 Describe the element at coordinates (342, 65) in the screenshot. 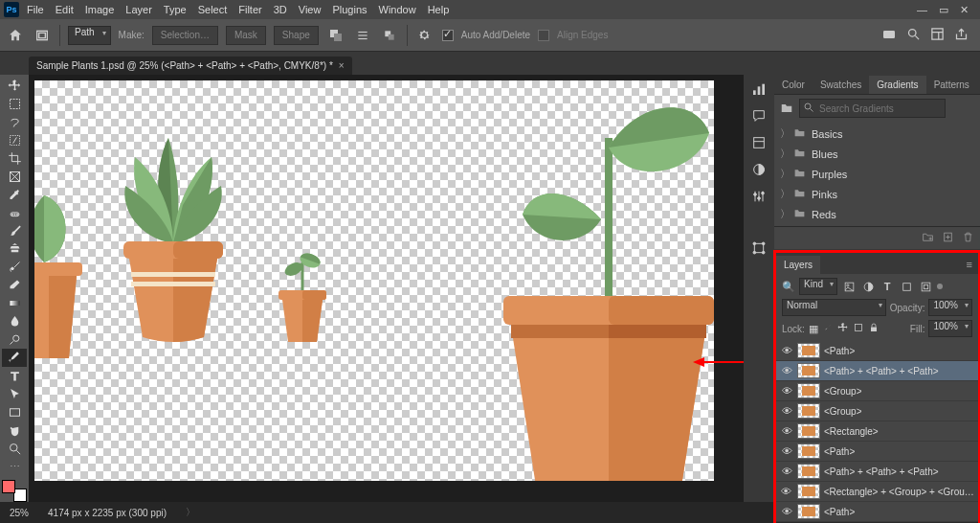

I see `close-tab-icon: ×` at that location.